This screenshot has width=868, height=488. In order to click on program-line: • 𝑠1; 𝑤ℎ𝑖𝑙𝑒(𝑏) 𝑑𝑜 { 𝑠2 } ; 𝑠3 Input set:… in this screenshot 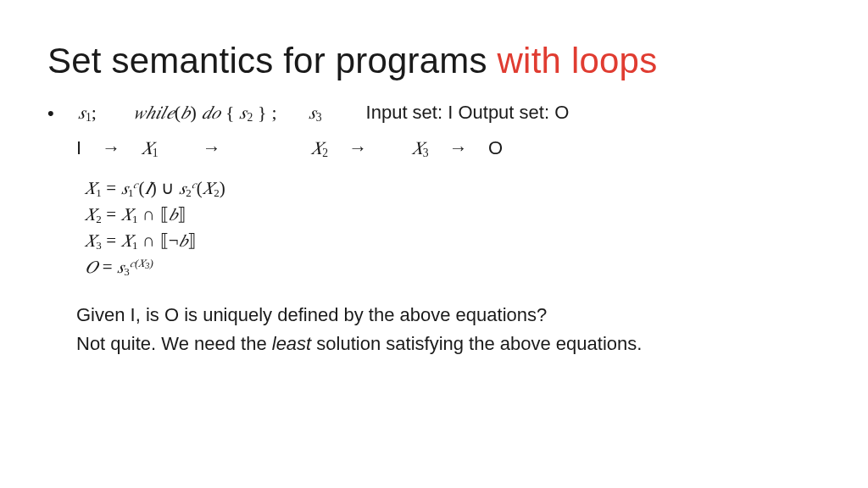, I will do `click(434, 114)`.